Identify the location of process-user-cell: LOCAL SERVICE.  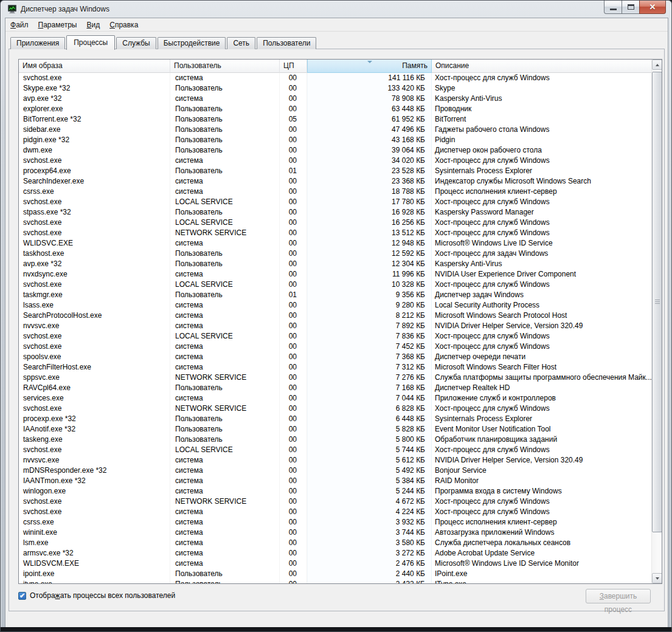
(225, 450).